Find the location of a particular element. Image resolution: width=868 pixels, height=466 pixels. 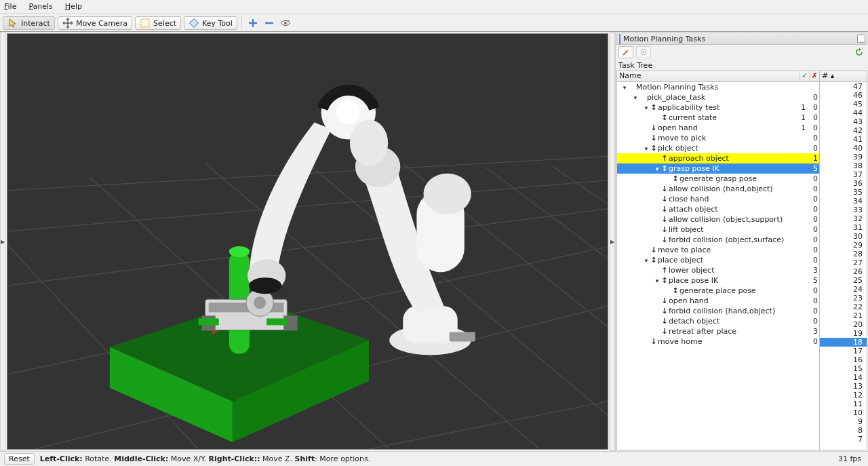

task-tree-row: ↕generate grasp pose0 is located at coordinates (718, 179).